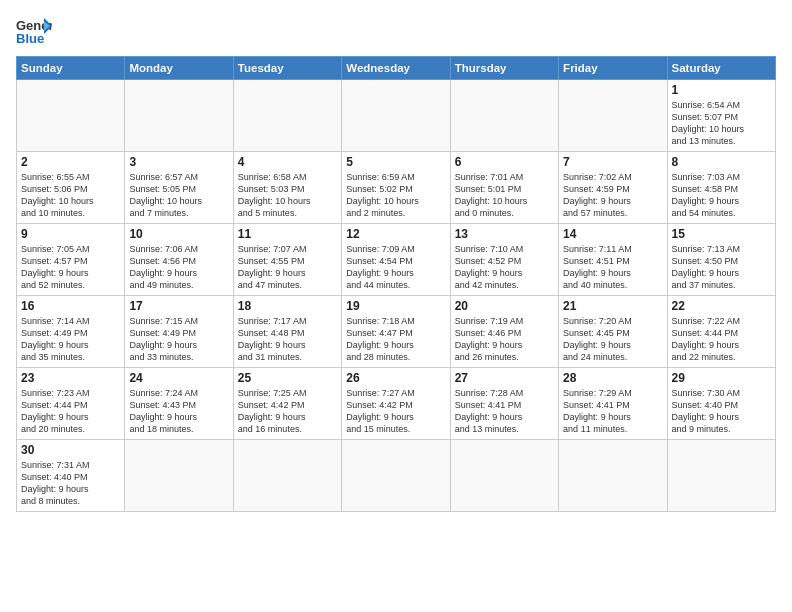 This screenshot has height=612, width=792. What do you see at coordinates (70, 378) in the screenshot?
I see `day-number: 23` at bounding box center [70, 378].